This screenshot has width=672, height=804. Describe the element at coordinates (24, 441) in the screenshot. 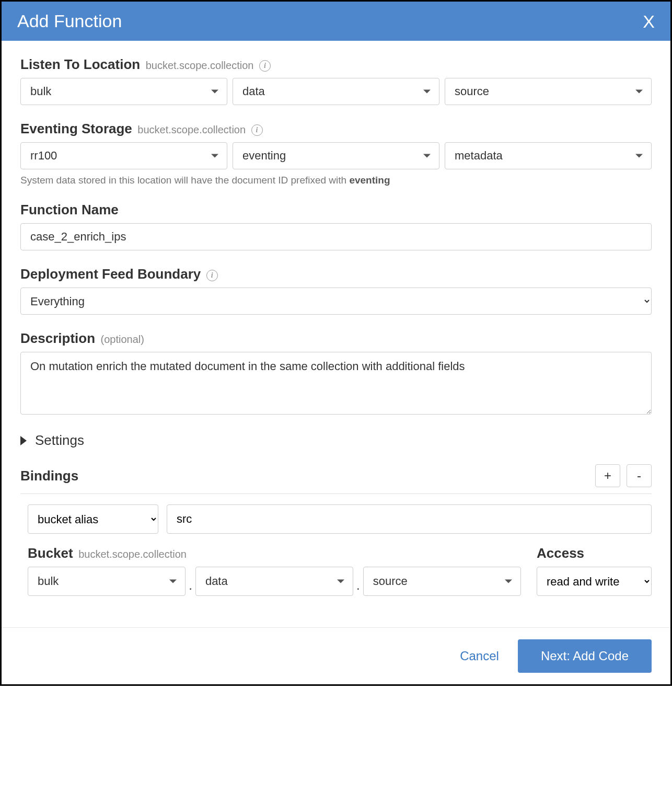

I see `caret-right-icon` at that location.